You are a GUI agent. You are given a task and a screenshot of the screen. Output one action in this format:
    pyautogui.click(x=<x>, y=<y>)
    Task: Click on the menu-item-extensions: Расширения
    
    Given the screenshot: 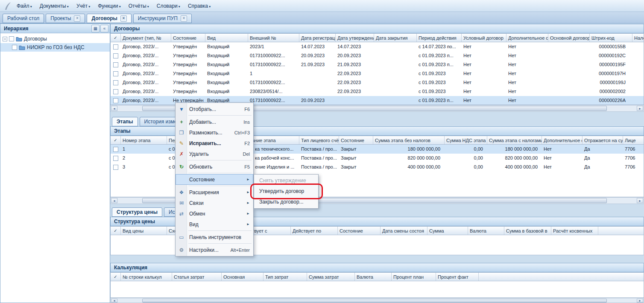 What is the action you would take?
    pyautogui.click(x=214, y=192)
    